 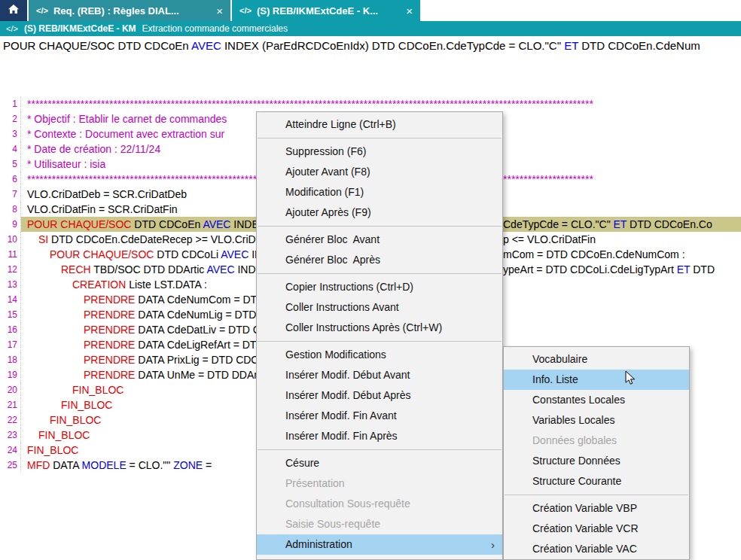 I want to click on menu-item-consultation-sous-requ-te: Consultation Sous-requête, so click(x=380, y=504).